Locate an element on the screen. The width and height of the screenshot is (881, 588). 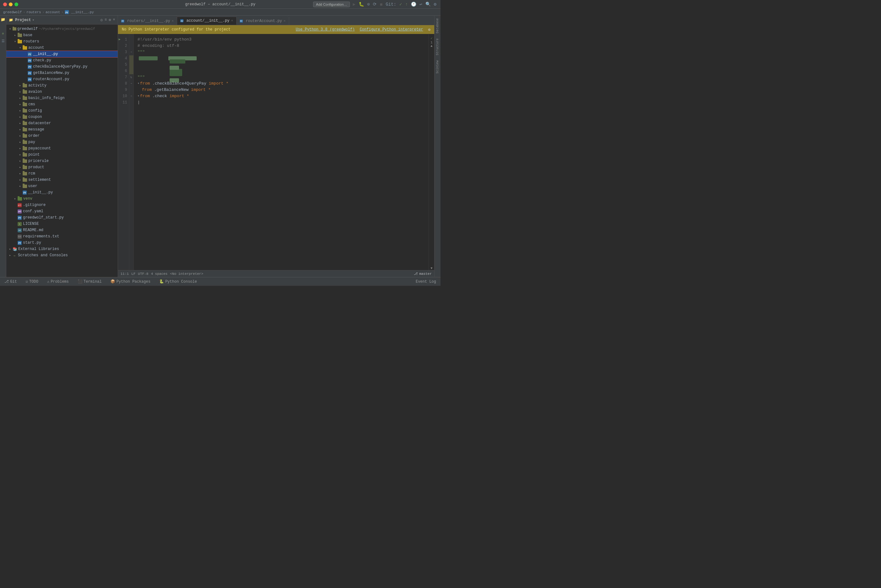
tree-item-venv: venv is located at coordinates (62, 199).